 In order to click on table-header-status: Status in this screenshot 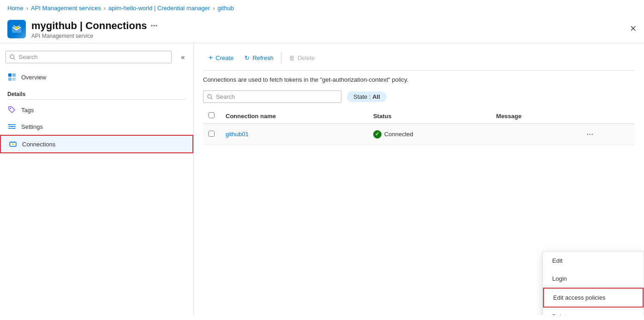, I will do `click(429, 116)`.